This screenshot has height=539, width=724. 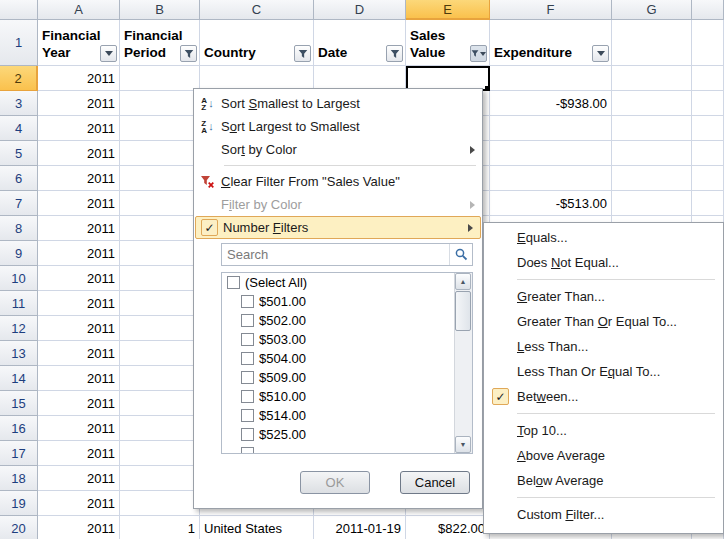 I want to click on scrollbar: ▲ ▼, so click(x=463, y=363).